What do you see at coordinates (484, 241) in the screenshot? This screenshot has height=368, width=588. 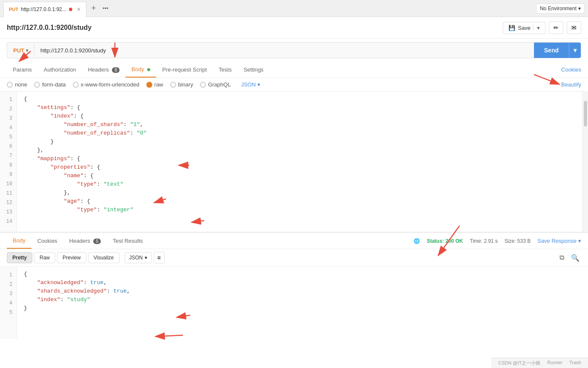 I see `time-label: Time: 2.91 s` at bounding box center [484, 241].